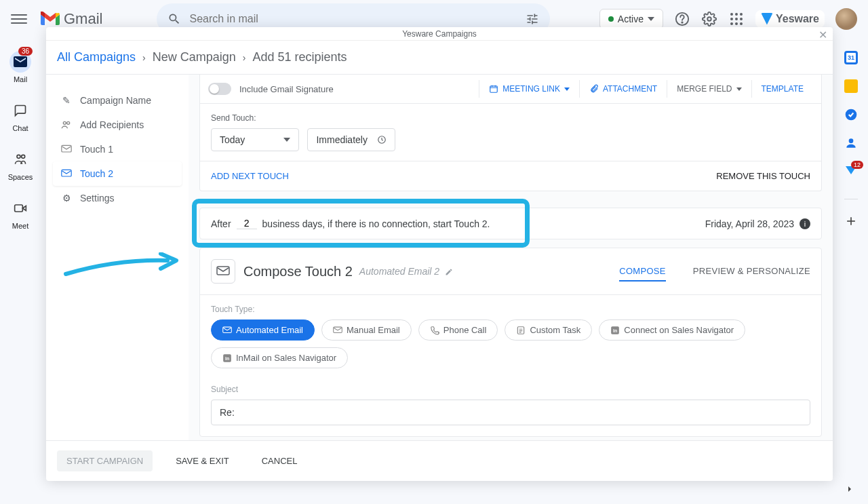 This screenshot has height=504, width=868. What do you see at coordinates (20, 214) in the screenshot?
I see `nav-meet: Meet` at bounding box center [20, 214].